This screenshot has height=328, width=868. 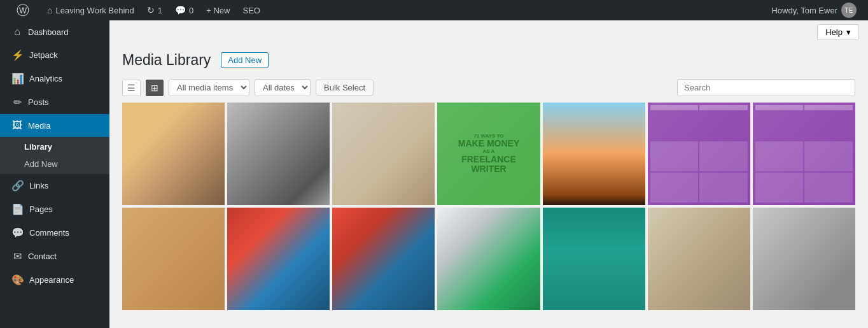 What do you see at coordinates (55, 175) in the screenshot?
I see `sidebar: ⌂ Dashboard ⚡ Jetpack 📊 Analytics ✏ Post…` at bounding box center [55, 175].